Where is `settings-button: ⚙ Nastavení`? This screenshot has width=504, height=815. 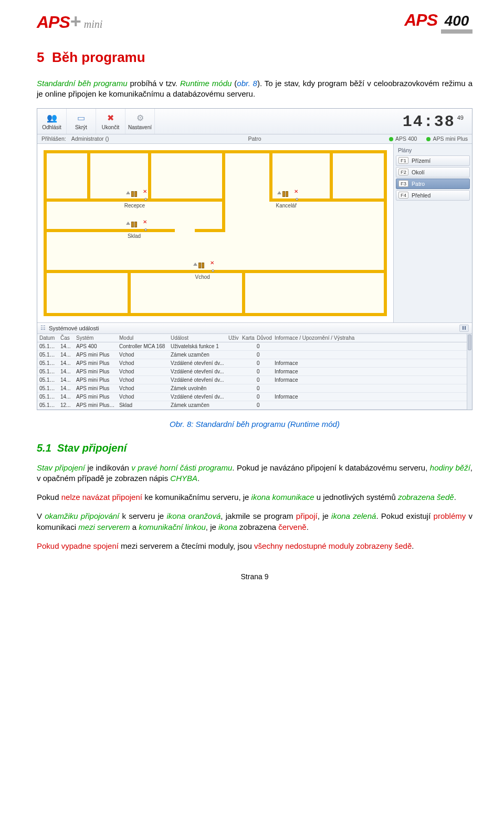 settings-button: ⚙ Nastavení is located at coordinates (140, 121).